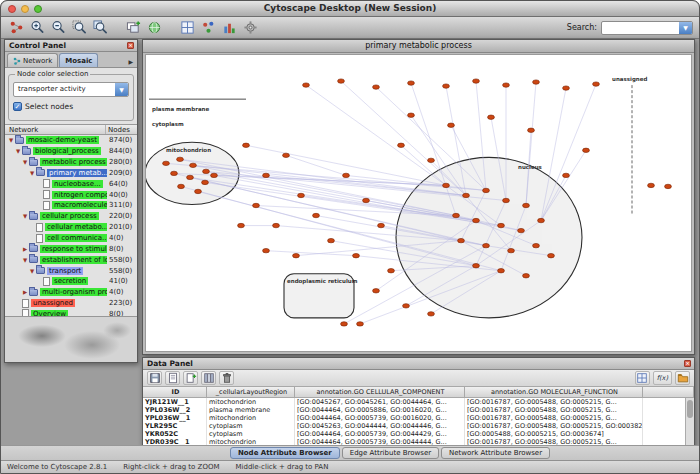  Describe the element at coordinates (65, 271) in the screenshot. I see `tree-node-label: transport` at that location.